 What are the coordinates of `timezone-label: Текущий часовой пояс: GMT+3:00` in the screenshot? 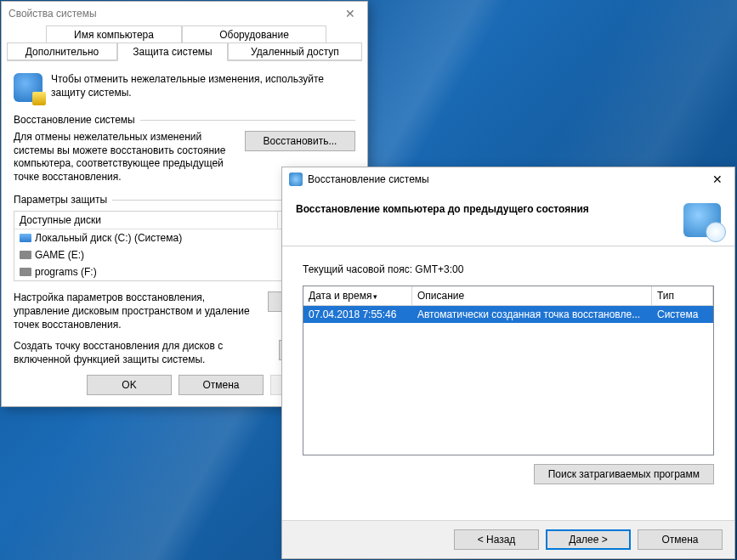 It's located at (508, 269).